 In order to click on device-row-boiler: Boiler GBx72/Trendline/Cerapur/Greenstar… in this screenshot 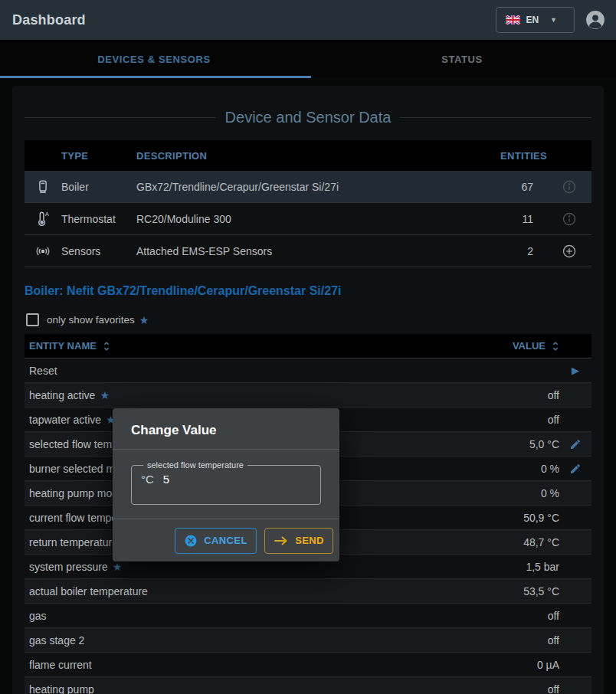, I will do `click(308, 187)`.